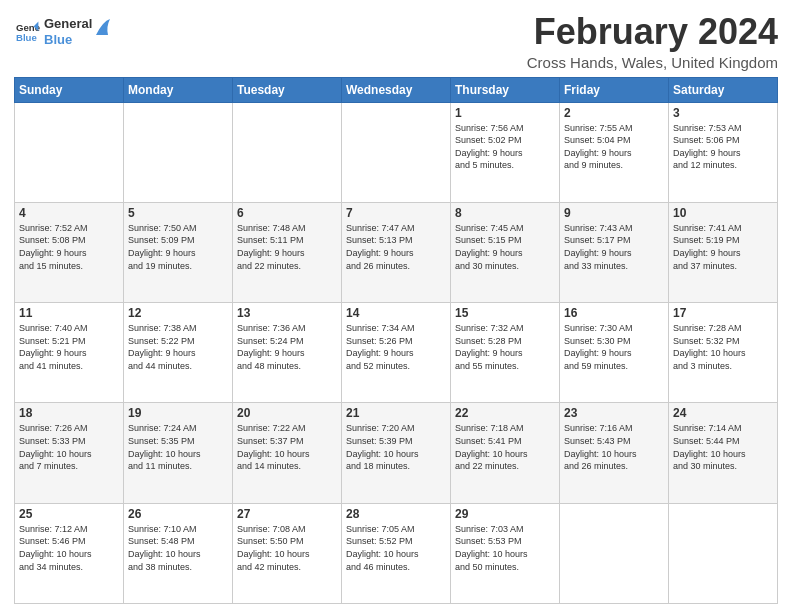  I want to click on logo: General Blue General Blue, so click(63, 32).